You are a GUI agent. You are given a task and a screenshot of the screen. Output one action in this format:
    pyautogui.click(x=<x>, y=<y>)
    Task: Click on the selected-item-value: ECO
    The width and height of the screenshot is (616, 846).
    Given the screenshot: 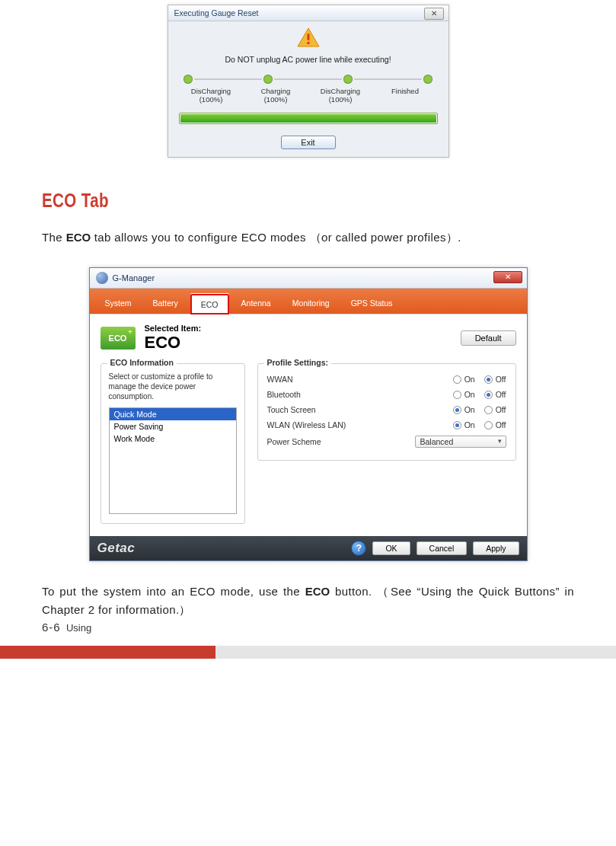 What is the action you would take?
    pyautogui.click(x=174, y=343)
    